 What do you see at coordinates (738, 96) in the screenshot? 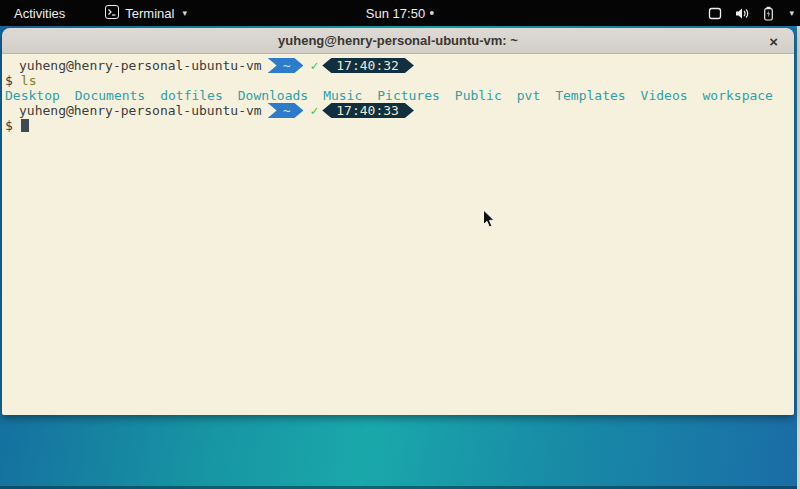
I see `dir-item: workspace` at bounding box center [738, 96].